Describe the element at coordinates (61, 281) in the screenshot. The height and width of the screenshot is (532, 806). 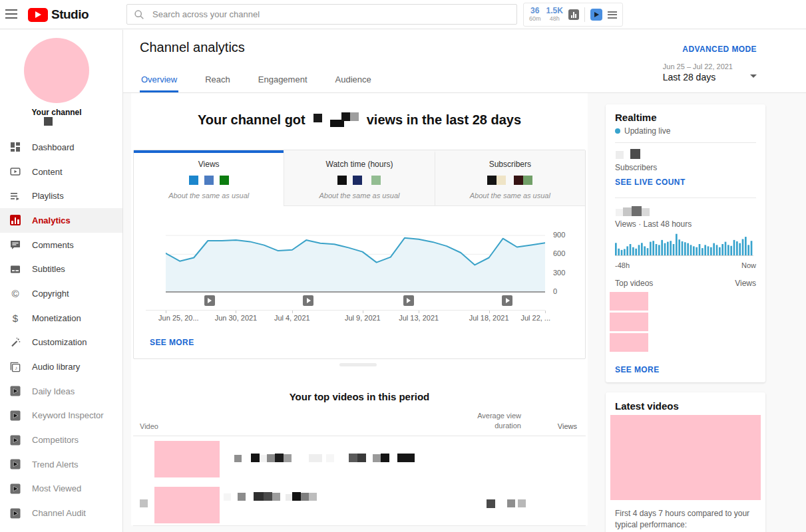
I see `sidebar: Your channel DashboardContentPlaylistsAn…` at that location.